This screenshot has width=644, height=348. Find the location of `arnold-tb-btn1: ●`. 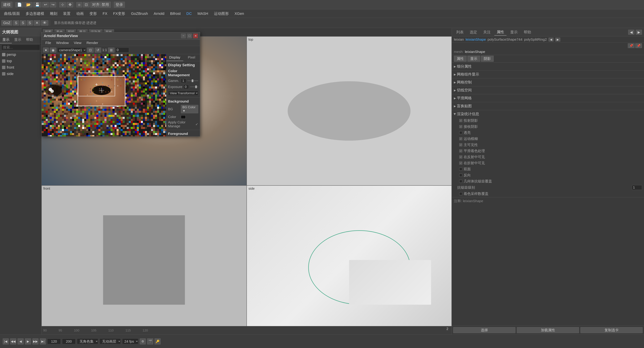

arnold-tb-btn1: ● is located at coordinates (46, 50).